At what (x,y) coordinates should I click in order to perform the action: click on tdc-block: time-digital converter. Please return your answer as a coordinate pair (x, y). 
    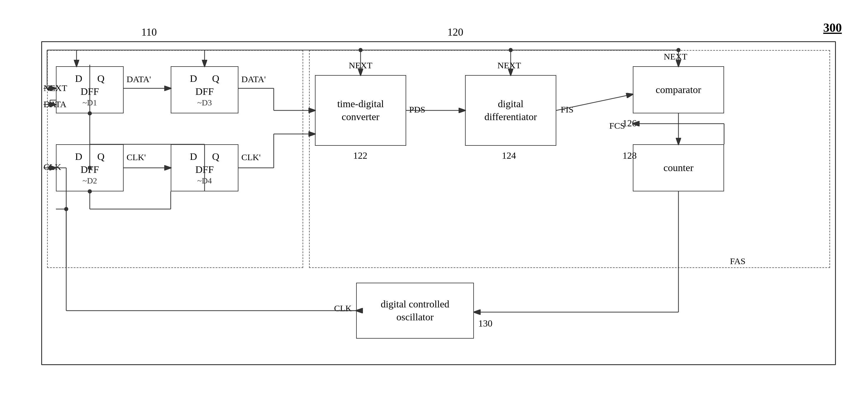
    Looking at the image, I should click on (361, 111).